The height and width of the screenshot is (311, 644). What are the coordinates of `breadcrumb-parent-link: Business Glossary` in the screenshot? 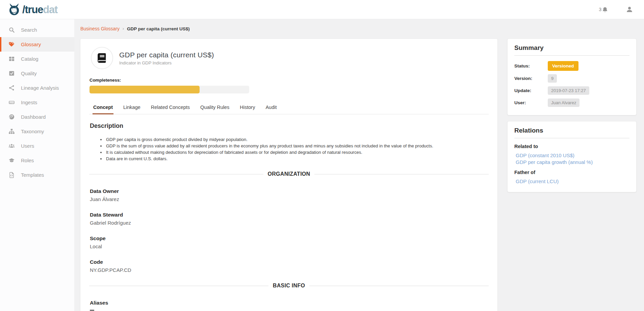 It's located at (100, 29).